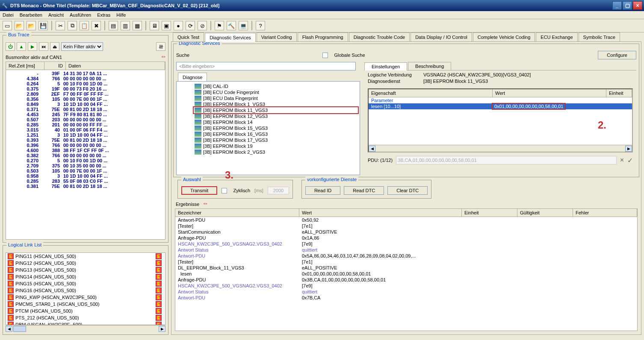  I want to click on link-item: EPING14 (HSCAN_UDS_500)E, so click(86, 277).